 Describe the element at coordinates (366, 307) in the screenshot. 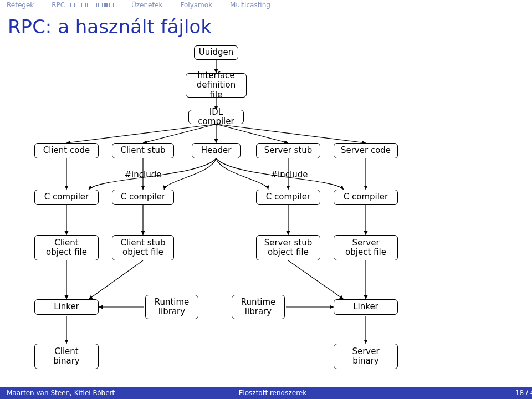

I see `box-linker-server: Linker` at that location.